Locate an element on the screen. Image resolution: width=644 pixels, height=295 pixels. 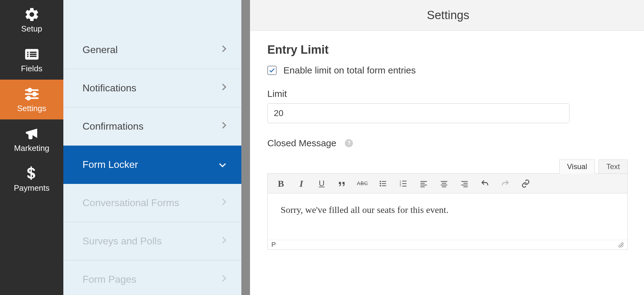
enable-limit-label: Enable limit on total form entries is located at coordinates (350, 70).